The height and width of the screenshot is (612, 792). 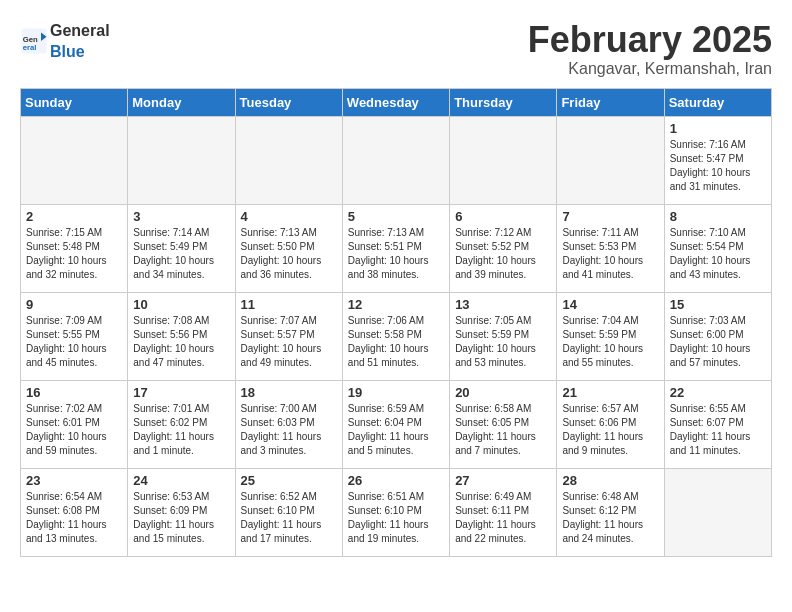 What do you see at coordinates (610, 430) in the screenshot?
I see `day-info: Sunrise: 6:57 AM Sunset: 6:06 PM Dayligh…` at bounding box center [610, 430].